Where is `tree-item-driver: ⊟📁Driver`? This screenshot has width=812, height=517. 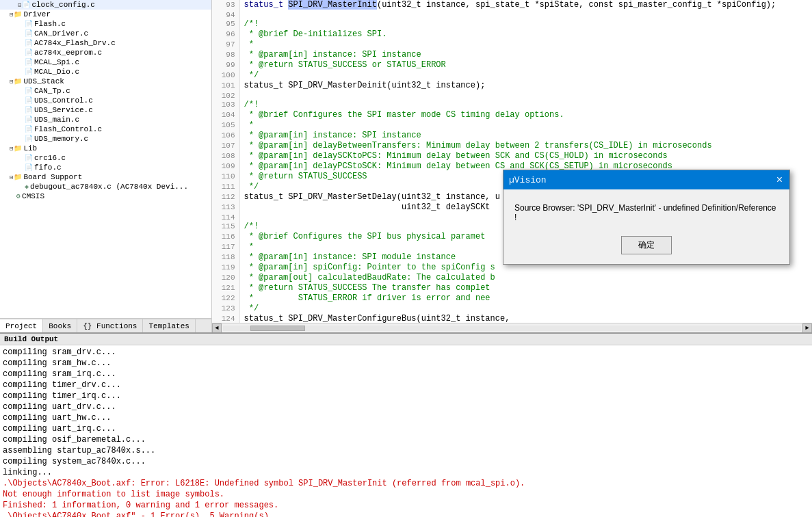 tree-item-driver: ⊟📁Driver is located at coordinates (105, 14).